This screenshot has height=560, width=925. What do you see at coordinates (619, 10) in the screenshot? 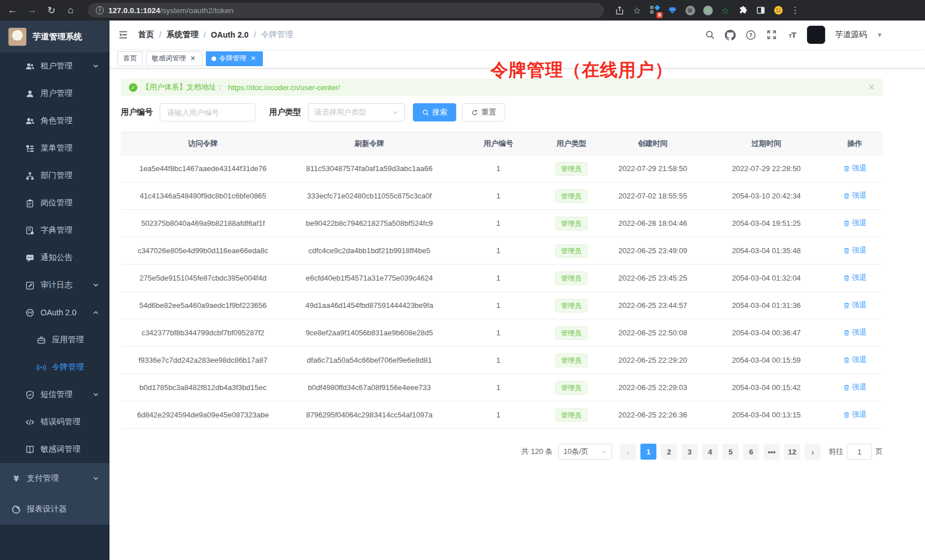
I see `share-icon` at bounding box center [619, 10].